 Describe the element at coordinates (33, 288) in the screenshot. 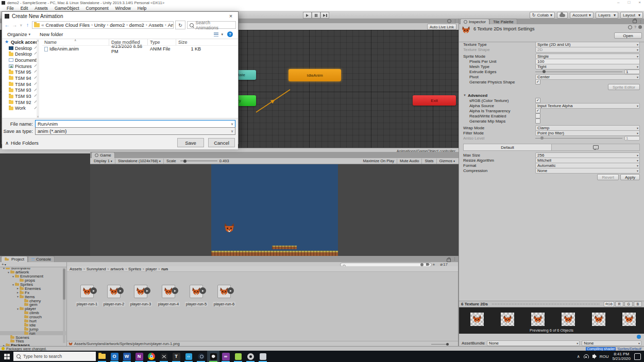

I see `tree-item-enemies: ►Enemies` at that location.